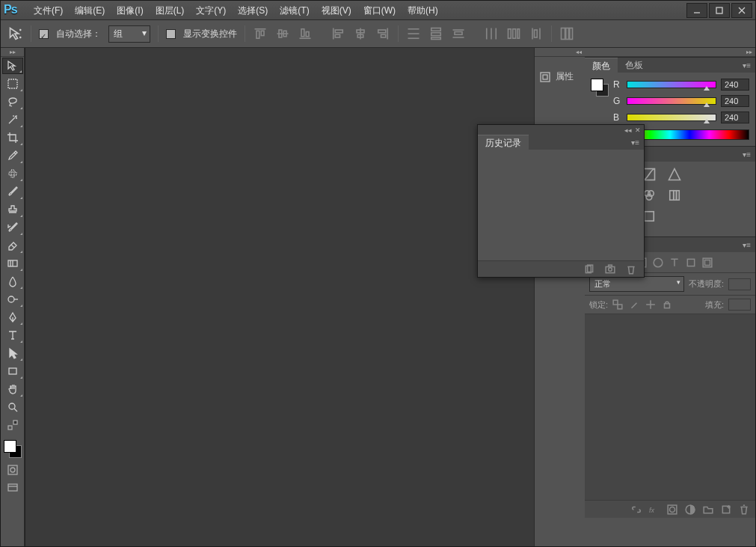  I want to click on layers-panel-menu: ▾≡, so click(746, 245).